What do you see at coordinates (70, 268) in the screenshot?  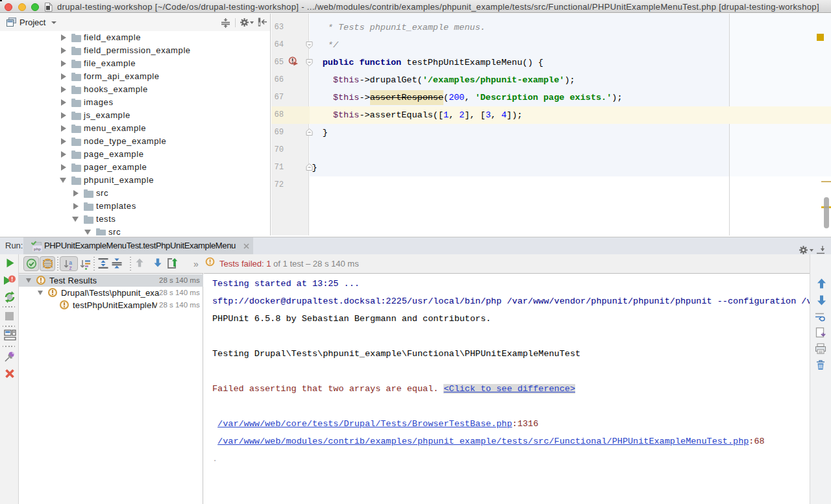 I see `svg-text: z` at bounding box center [70, 268].